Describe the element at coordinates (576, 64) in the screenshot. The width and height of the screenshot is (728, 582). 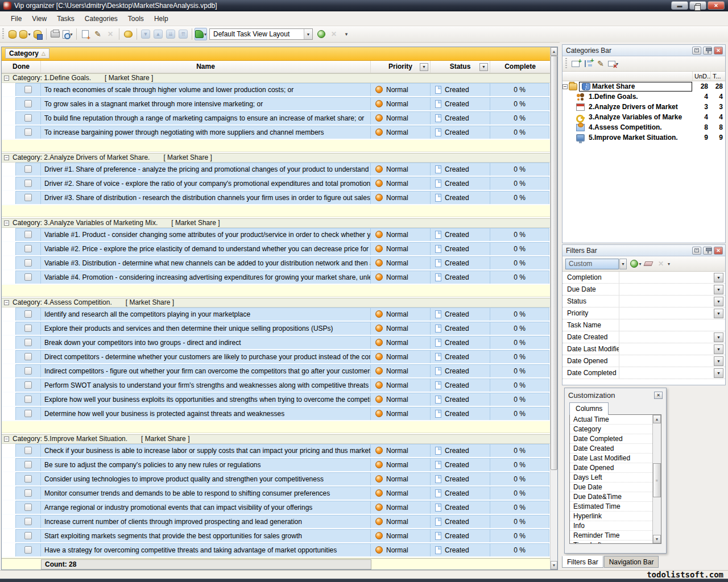
I see `new-category-icon` at that location.